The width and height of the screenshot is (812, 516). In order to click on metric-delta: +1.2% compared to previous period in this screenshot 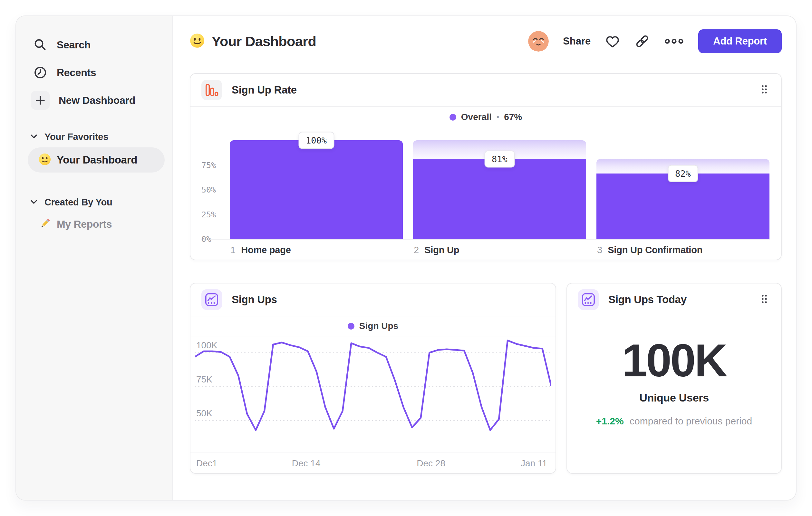, I will do `click(674, 421)`.